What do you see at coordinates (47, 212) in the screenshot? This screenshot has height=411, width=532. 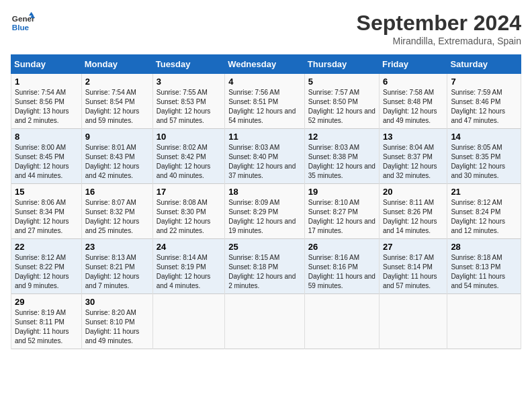 I see `calendar-cell: 15 Sunrise: 8:06 AM Sunset: 8:34 PM Dayl…` at bounding box center [47, 212].